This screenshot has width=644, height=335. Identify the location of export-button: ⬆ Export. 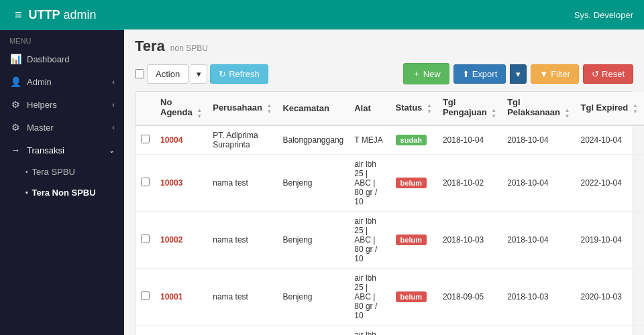
(480, 74).